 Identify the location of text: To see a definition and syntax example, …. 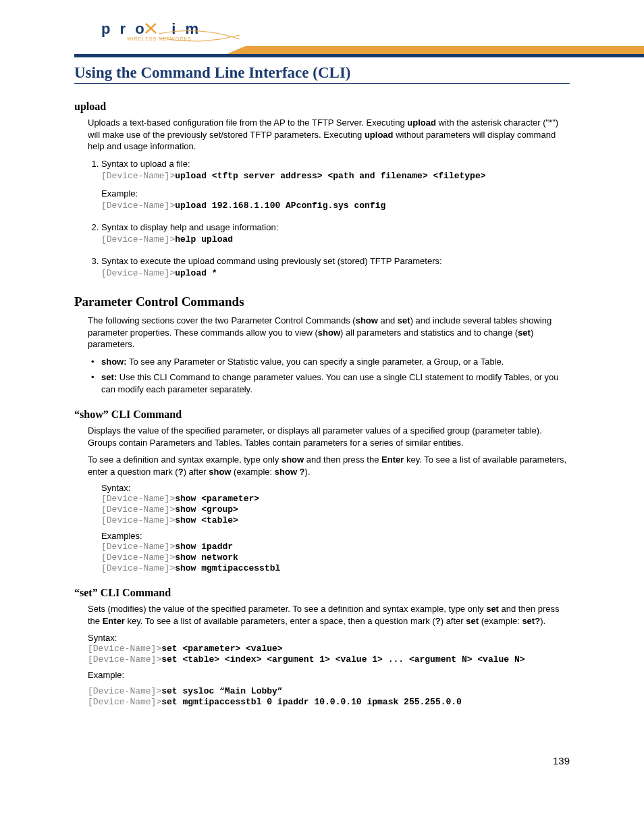
(185, 459).